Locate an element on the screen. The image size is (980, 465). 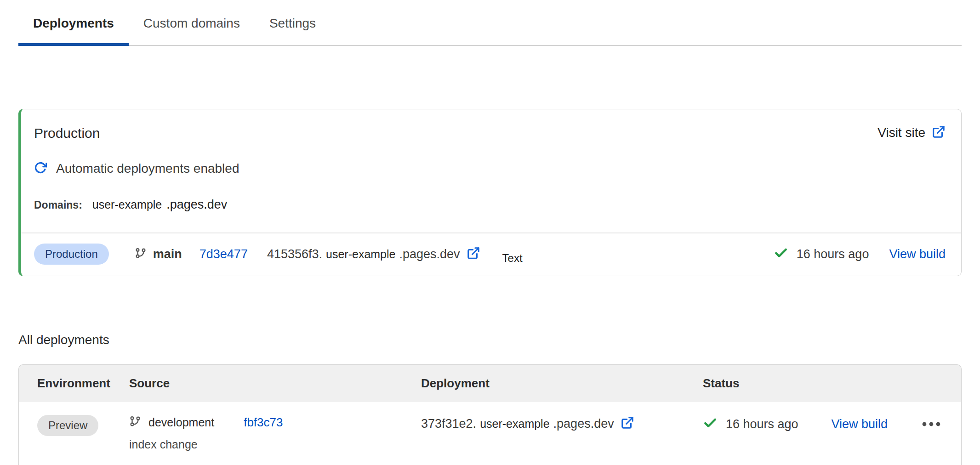
domain-project-name: user-example is located at coordinates (127, 204).